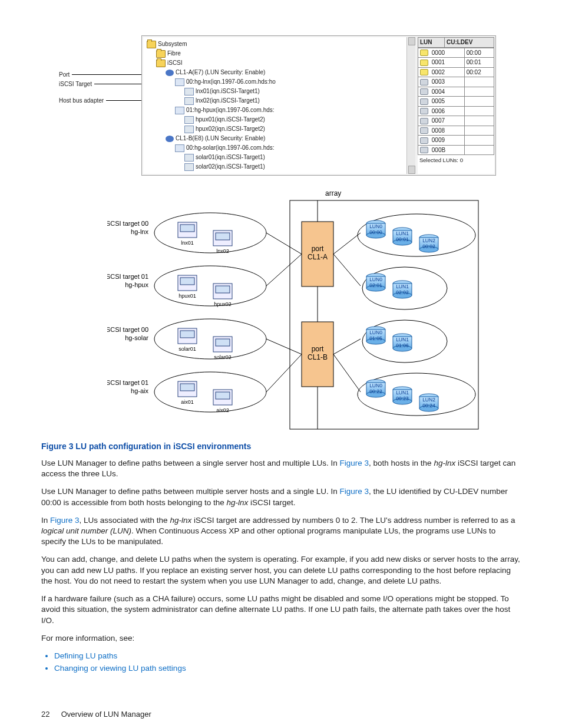 The image size is (562, 728). What do you see at coordinates (223, 410) in the screenshot?
I see `host-label: aix02` at bounding box center [223, 410].